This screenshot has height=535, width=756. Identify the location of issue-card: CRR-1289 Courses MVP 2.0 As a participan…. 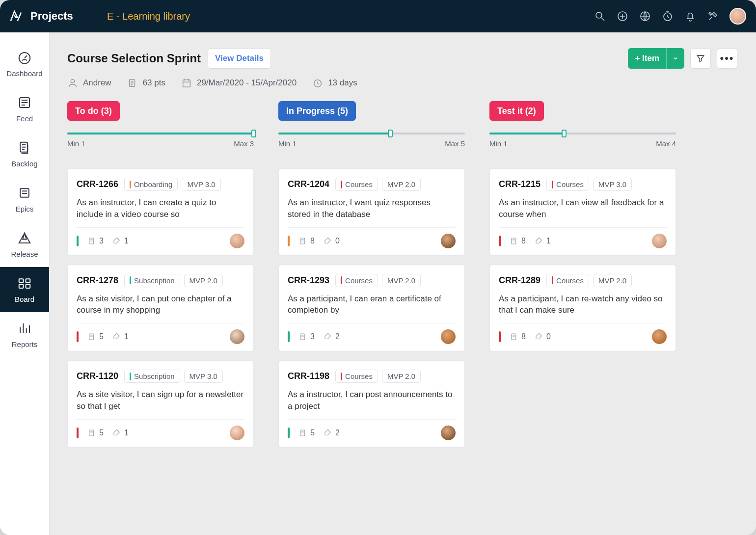
(583, 308).